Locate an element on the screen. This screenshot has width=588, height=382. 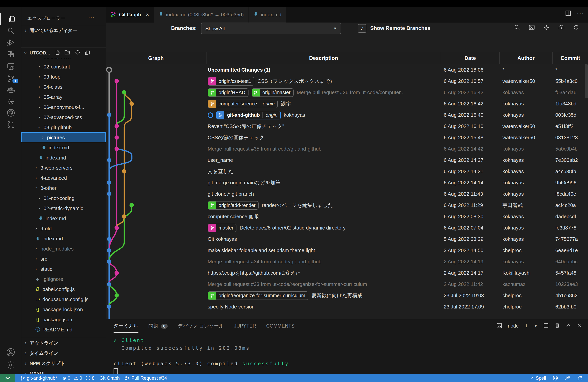
branches-dropdown: Show All ▼ is located at coordinates (271, 28).